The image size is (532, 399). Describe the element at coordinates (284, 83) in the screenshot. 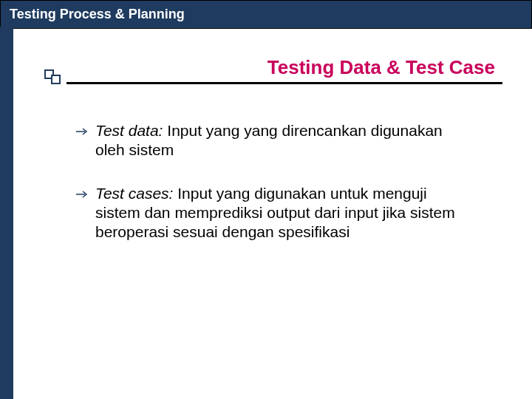

I see `title-underline` at that location.